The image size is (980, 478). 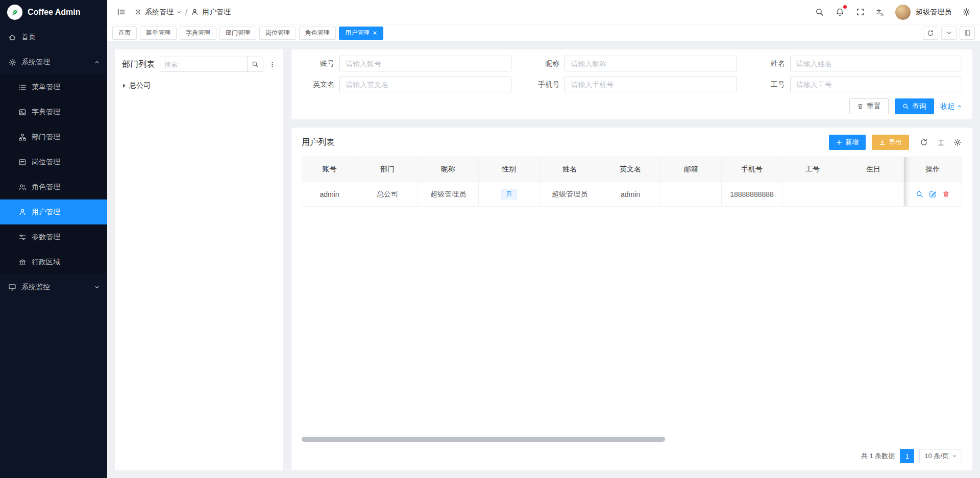 What do you see at coordinates (509, 169) in the screenshot?
I see `column-header-gender: 性别` at bounding box center [509, 169].